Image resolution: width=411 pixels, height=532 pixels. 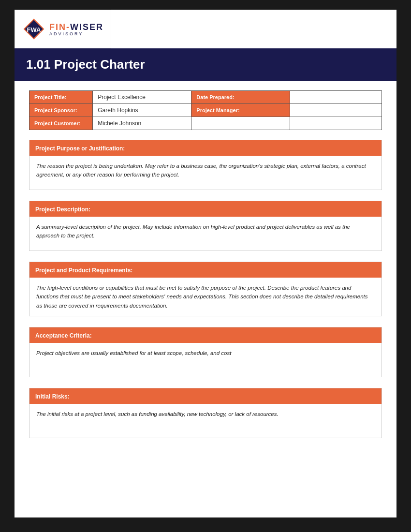 I want to click on info-table: Project Title: Project Excellence Date P…, so click(x=206, y=110).